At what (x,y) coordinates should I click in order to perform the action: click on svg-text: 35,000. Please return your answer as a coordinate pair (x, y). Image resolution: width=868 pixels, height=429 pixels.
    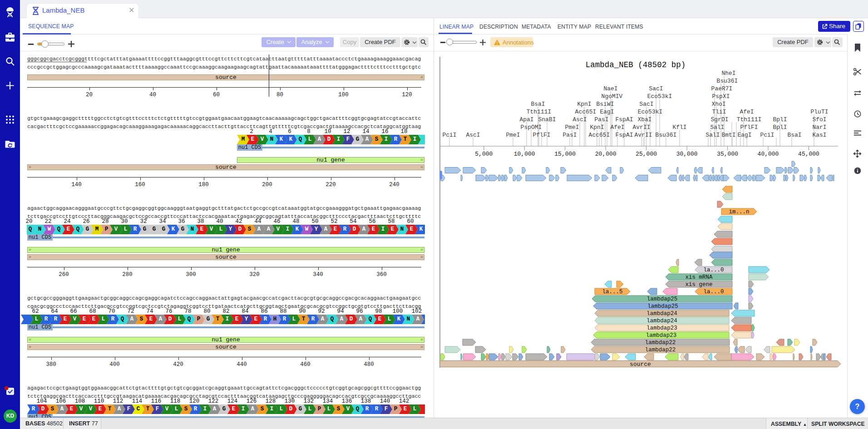
    Looking at the image, I should click on (727, 154).